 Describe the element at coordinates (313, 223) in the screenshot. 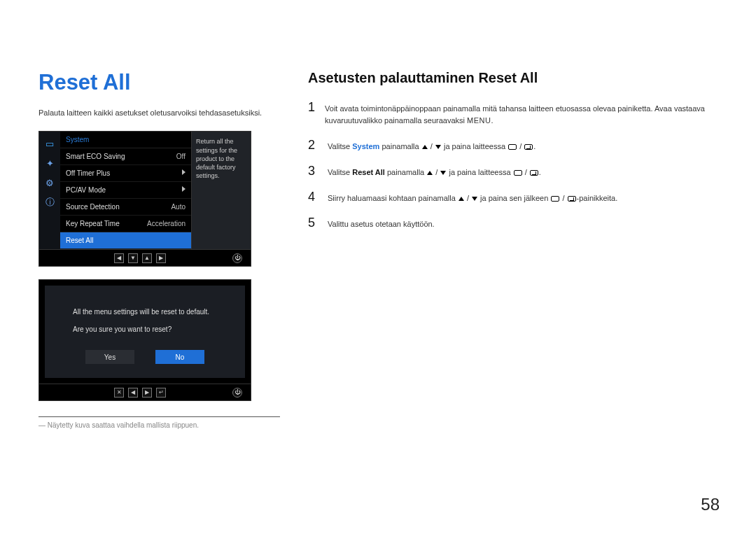

I see `step-number: 5` at that location.